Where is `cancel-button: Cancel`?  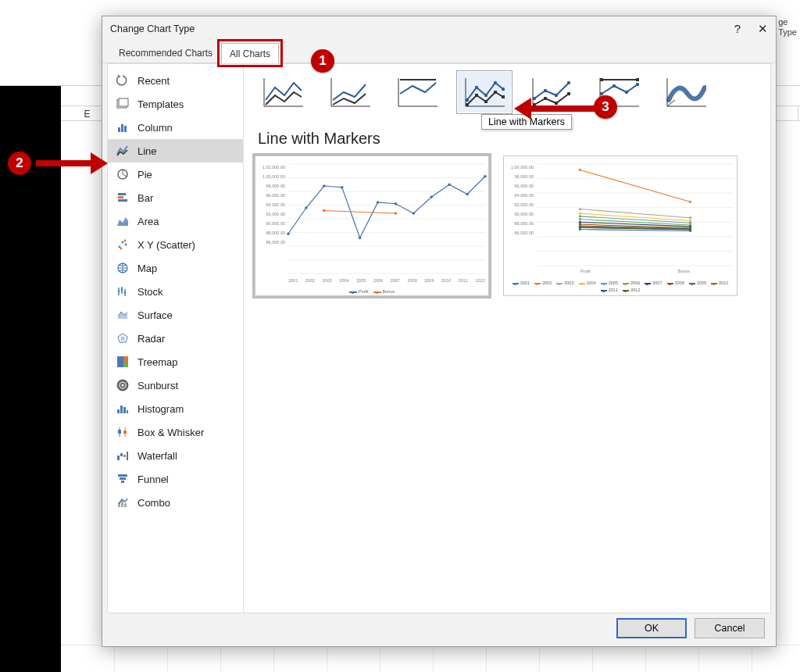
cancel-button: Cancel is located at coordinates (730, 628).